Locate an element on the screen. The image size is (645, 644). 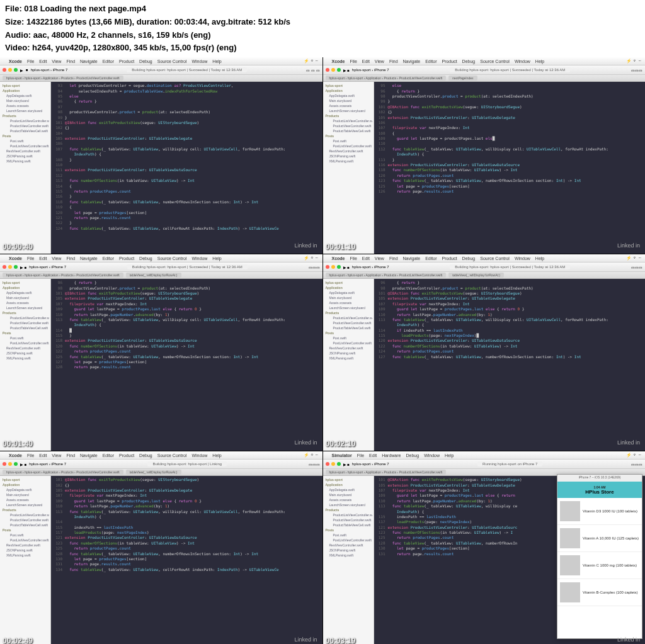
code-editor: 96 { return } 98 productViewController.p… is located at coordinates (510, 365).